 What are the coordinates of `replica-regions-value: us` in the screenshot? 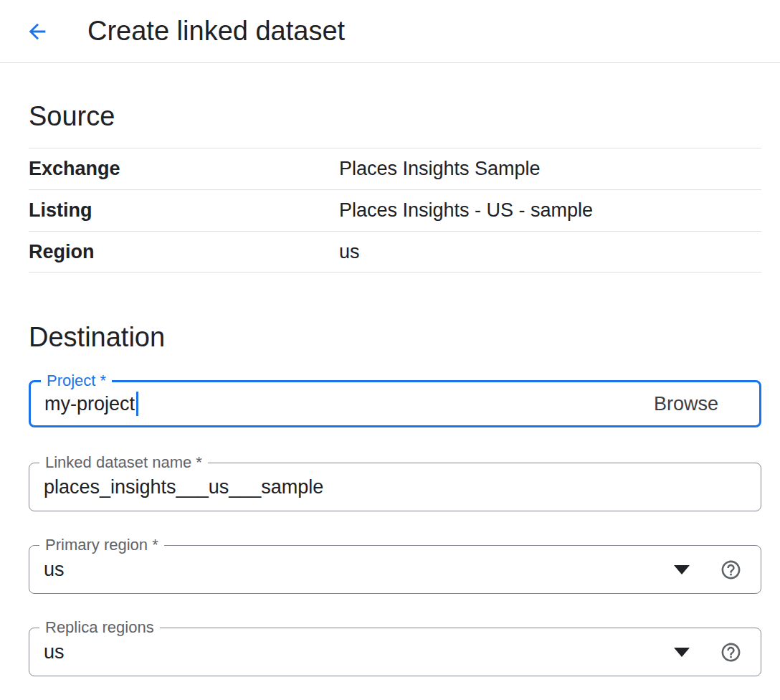 It's located at (358, 653).